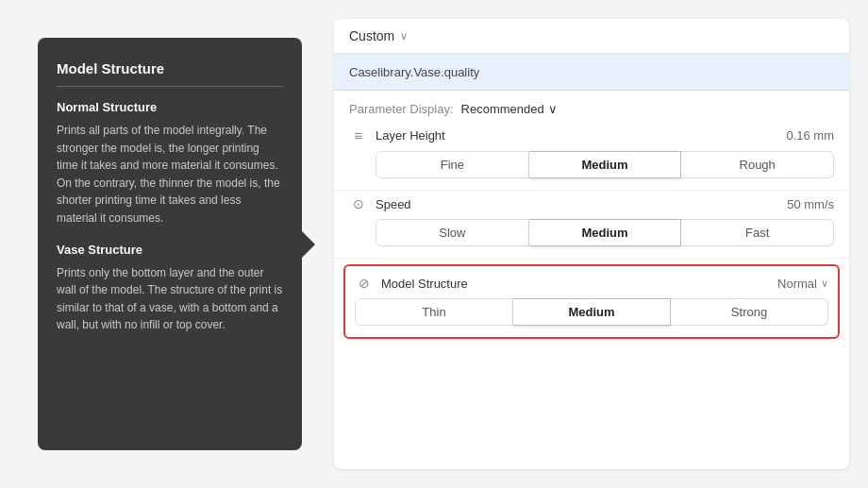  What do you see at coordinates (825, 283) in the screenshot?
I see `model-structure-chevron-icon: ∨` at bounding box center [825, 283].